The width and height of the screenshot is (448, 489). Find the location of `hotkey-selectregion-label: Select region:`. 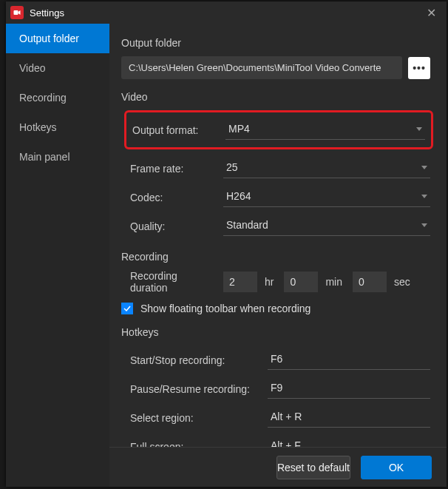

hotkey-selectregion-label: Select region: is located at coordinates (199, 418).